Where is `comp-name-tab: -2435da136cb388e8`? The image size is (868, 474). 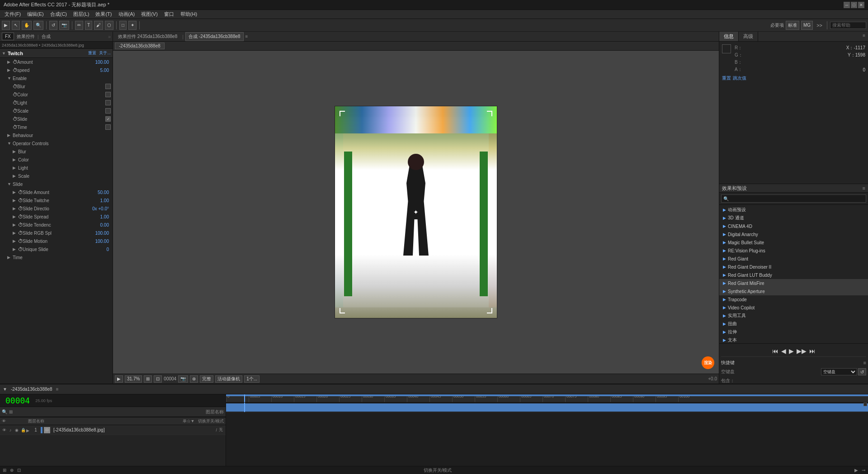 comp-name-tab: -2435da136cb388e8 is located at coordinates (140, 46).